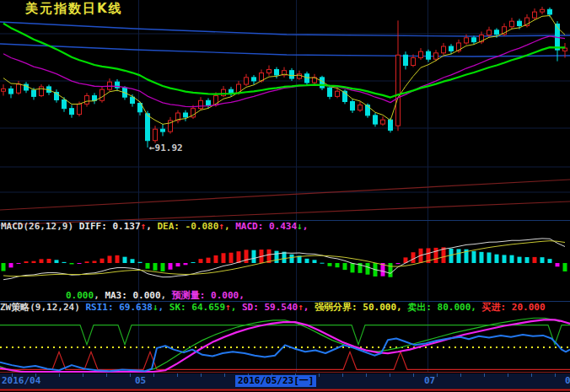  I want to click on readout-segment: MA3: 0.000, so click(132, 295).